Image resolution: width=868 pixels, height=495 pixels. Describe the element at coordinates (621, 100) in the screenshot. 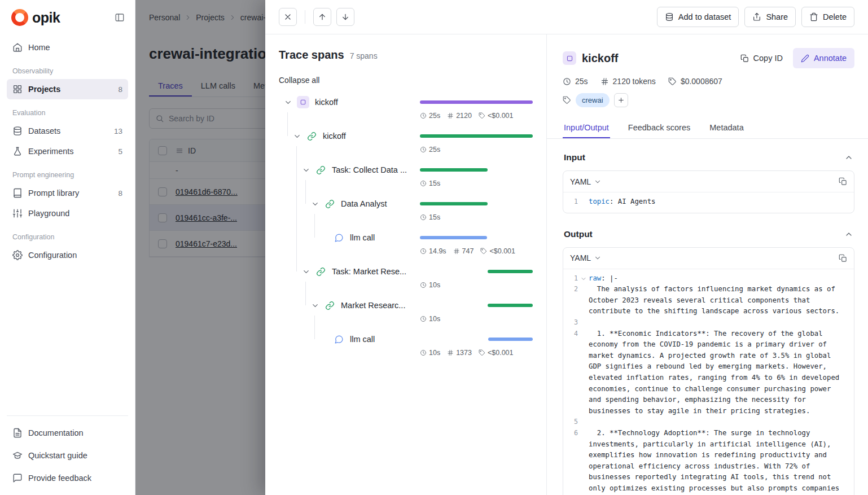

I see `add-tag-button` at that location.